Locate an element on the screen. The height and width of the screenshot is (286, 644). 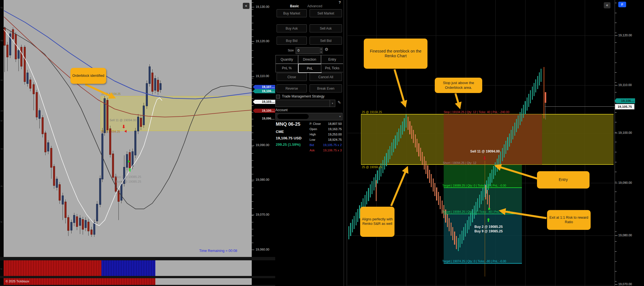
sell-marker-icon is located at coordinates (125, 131).